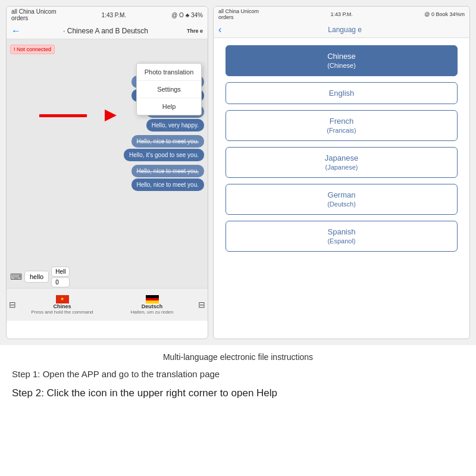 The height and width of the screenshot is (476, 476). What do you see at coordinates (238, 374) in the screenshot?
I see `step-1-text: Step 1: Open the APP and go to the trans…` at bounding box center [238, 374].